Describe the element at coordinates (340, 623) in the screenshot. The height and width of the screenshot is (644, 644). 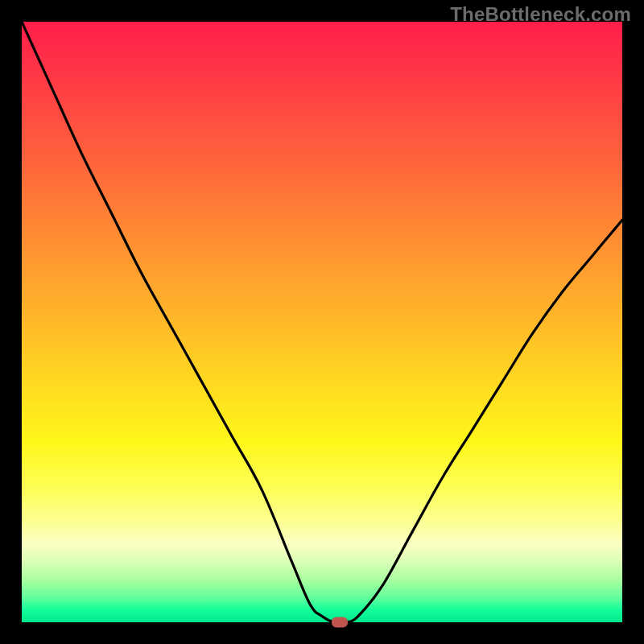
I see `minimum-marker` at that location.